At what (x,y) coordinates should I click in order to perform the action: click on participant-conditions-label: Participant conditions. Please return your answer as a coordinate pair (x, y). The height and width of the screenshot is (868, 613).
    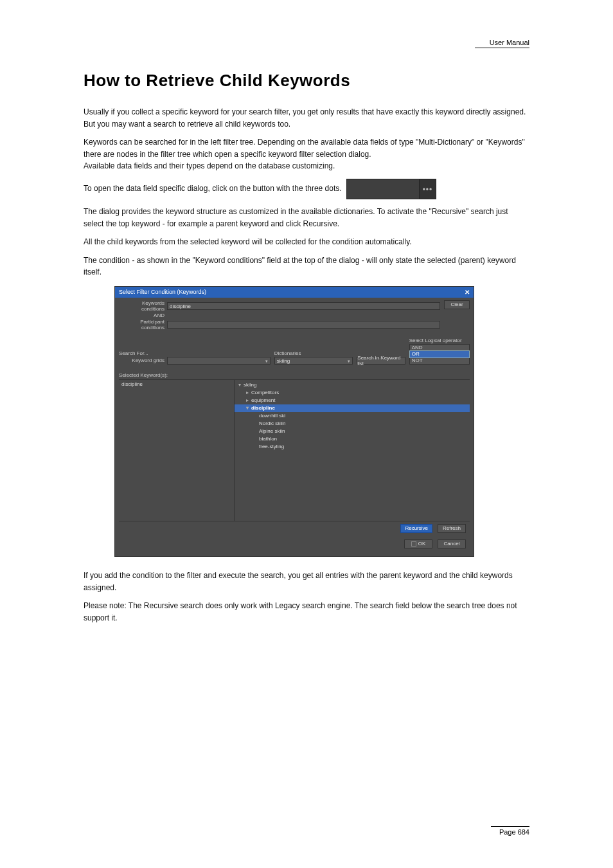
    Looking at the image, I should click on (143, 325).